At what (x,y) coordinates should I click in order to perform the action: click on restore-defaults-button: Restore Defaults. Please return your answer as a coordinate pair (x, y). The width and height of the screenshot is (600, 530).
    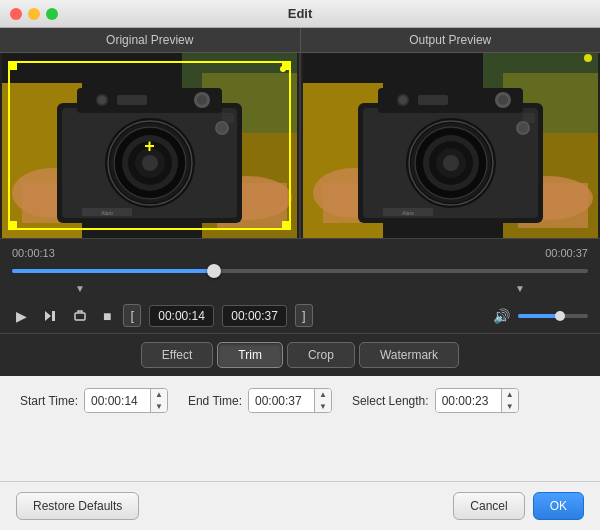
    Looking at the image, I should click on (78, 506).